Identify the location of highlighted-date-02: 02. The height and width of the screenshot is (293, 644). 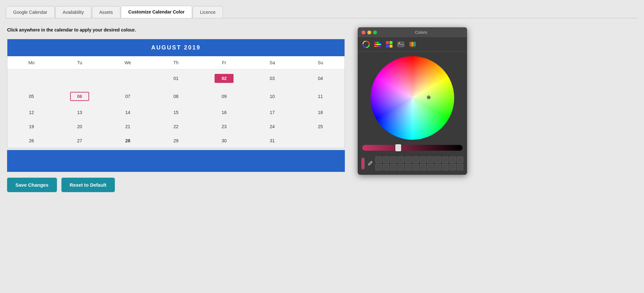
(224, 78).